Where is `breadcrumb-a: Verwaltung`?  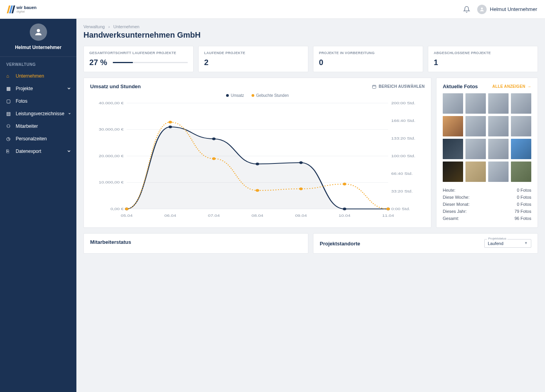
breadcrumb-a: Verwaltung is located at coordinates (94, 27).